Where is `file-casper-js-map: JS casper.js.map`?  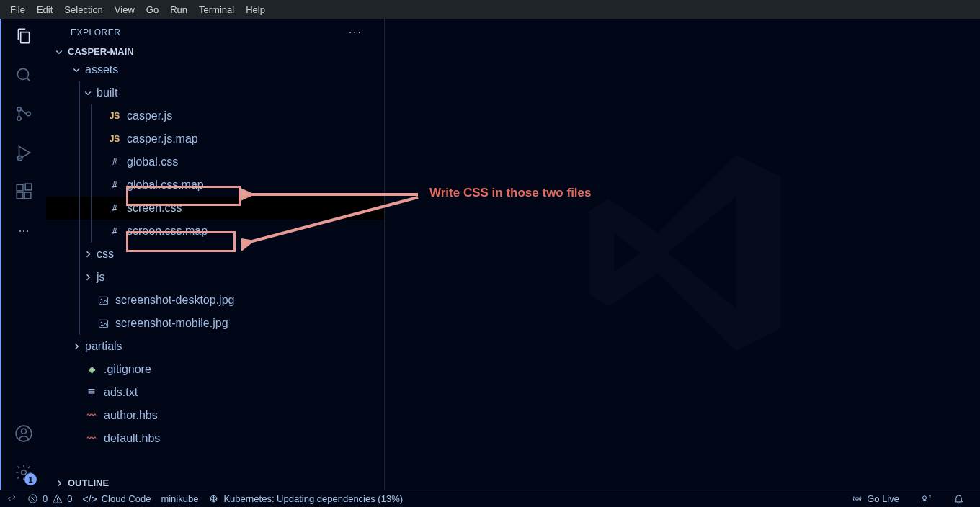
file-casper-js-map: JS casper.js.map is located at coordinates (215, 139).